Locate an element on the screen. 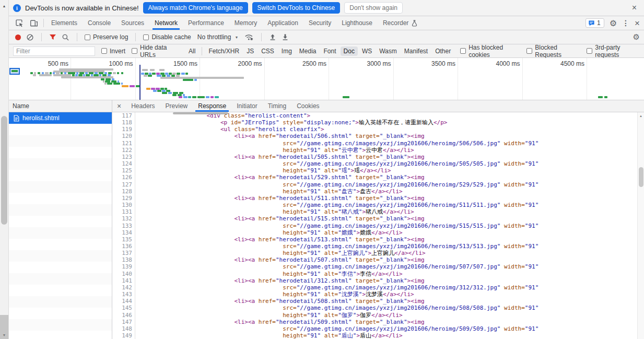 The width and height of the screenshot is (644, 339). network-overview: 500 ms1000 ms1500 ms2000 ms2500 ms3000 m… is located at coordinates (326, 79).